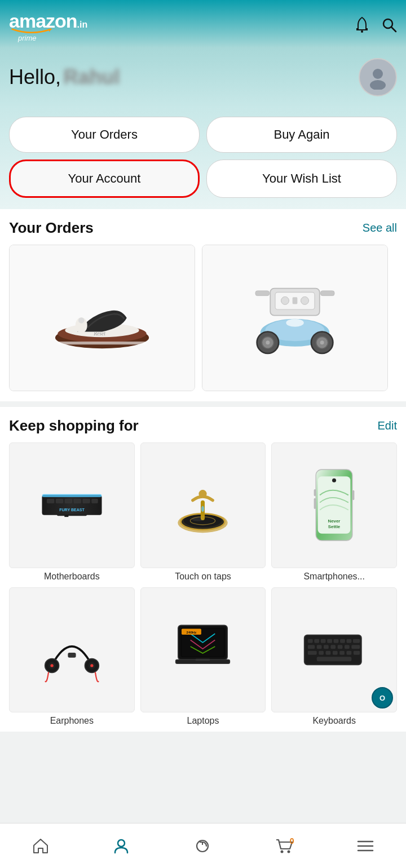  What do you see at coordinates (72, 512) in the screenshot?
I see `product-item-motherboards: FURY BEAST Motherboards` at bounding box center [72, 512].